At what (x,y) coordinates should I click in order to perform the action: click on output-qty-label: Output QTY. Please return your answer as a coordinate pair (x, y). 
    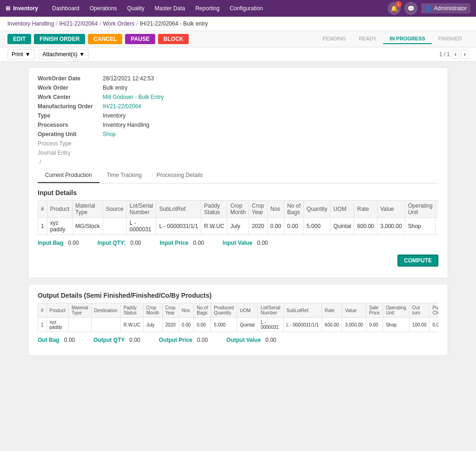
    Looking at the image, I should click on (109, 340).